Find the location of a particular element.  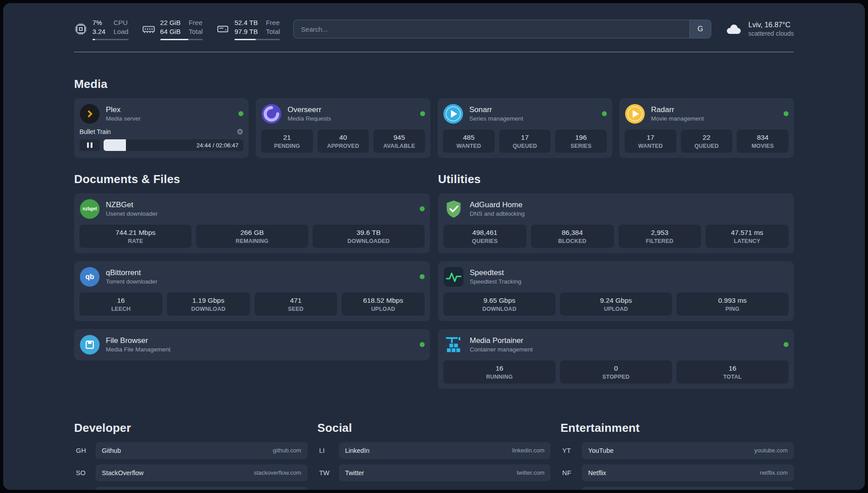

cpu-load-value: 3.24 is located at coordinates (99, 32).